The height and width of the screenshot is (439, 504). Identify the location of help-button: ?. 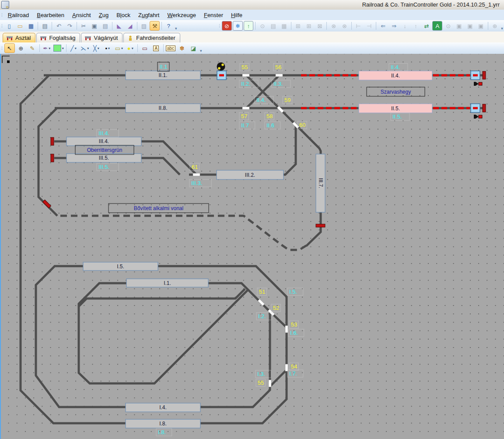
(169, 26).